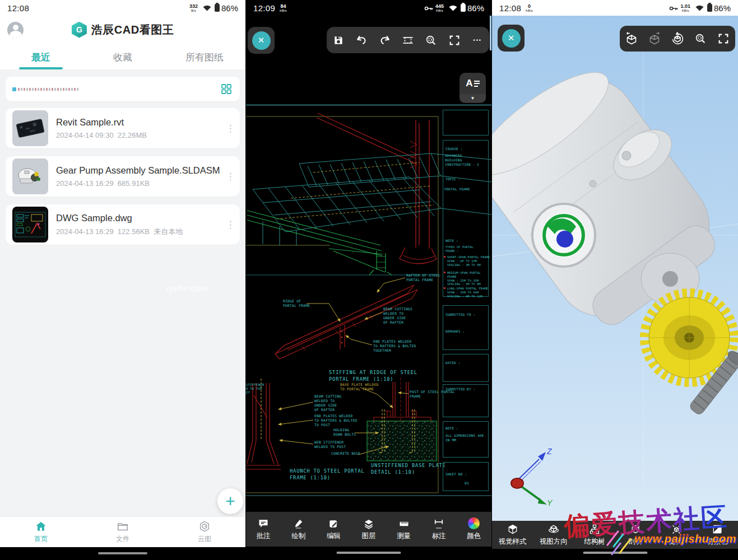  What do you see at coordinates (226, 89) in the screenshot?
I see `grid-view-toggle-icon` at bounding box center [226, 89].